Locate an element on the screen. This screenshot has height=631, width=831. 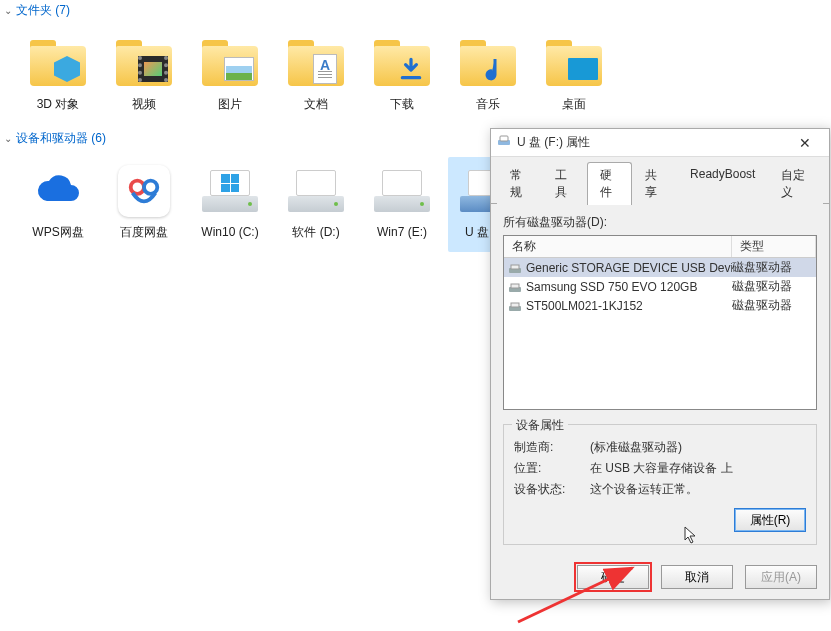
device-properties-legend: 设备属性 is located at coordinates (540, 426).